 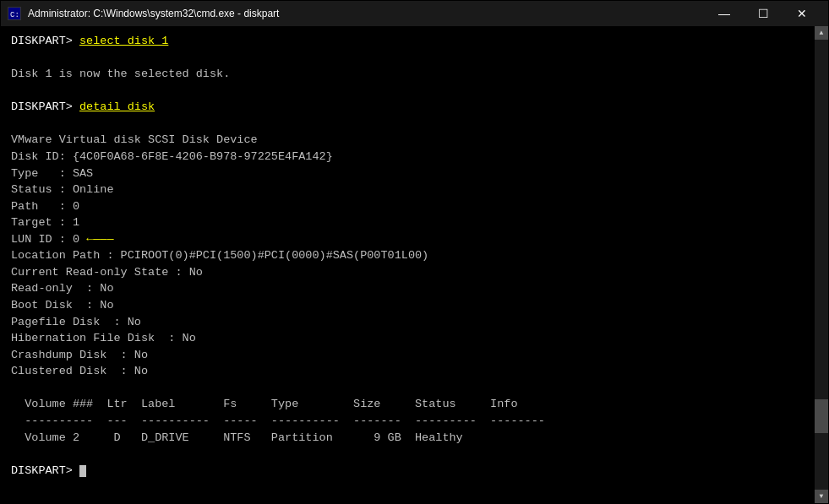 I want to click on window-title: Administrator: C:\Windows\system32\cmd.e…, so click(x=154, y=14).